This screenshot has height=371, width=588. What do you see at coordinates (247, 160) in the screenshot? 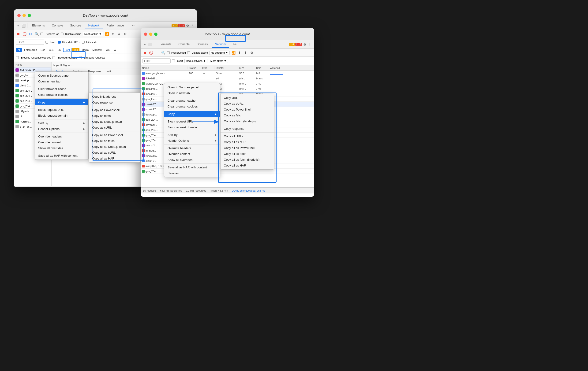
I see `sub2-copy-all-fetch-node: Copy all as fetch (Node.js)` at bounding box center [247, 160].